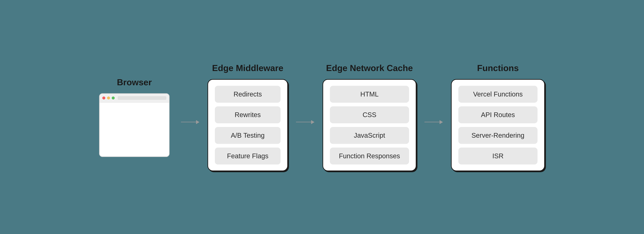 This screenshot has height=234, width=644. Describe the element at coordinates (248, 94) in the screenshot. I see `middleware-item-redirects: Redirects` at that location.